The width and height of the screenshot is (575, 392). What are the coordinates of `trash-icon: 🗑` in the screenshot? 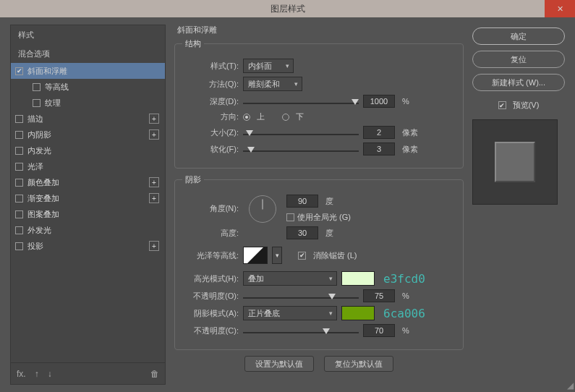 It's located at (155, 374).